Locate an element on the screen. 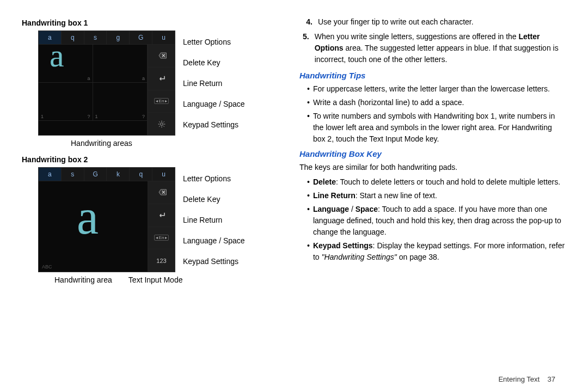 This screenshot has width=588, height=392. key-keypad-settings: •Keypad Settings: Display the keypad set… is located at coordinates (433, 252).